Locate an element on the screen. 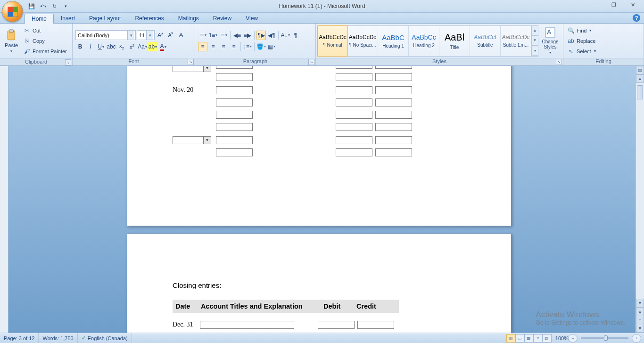 This screenshot has width=644, height=343. borders-button: ▦ is located at coordinates (272, 47).